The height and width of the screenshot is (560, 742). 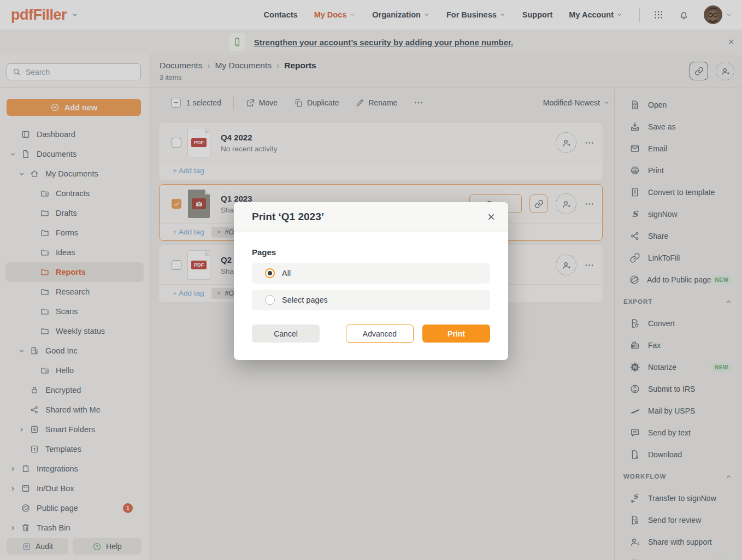 What do you see at coordinates (286, 333) in the screenshot?
I see `cancel-button: Cancel` at bounding box center [286, 333].